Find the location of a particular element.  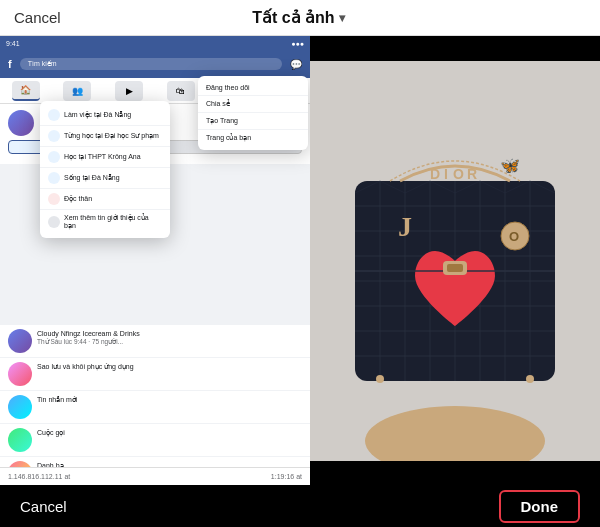

fb-dropdown-menu: Làm việc tại Đà Nẵng Từng học tại Đại họ… is located at coordinates (105, 170).